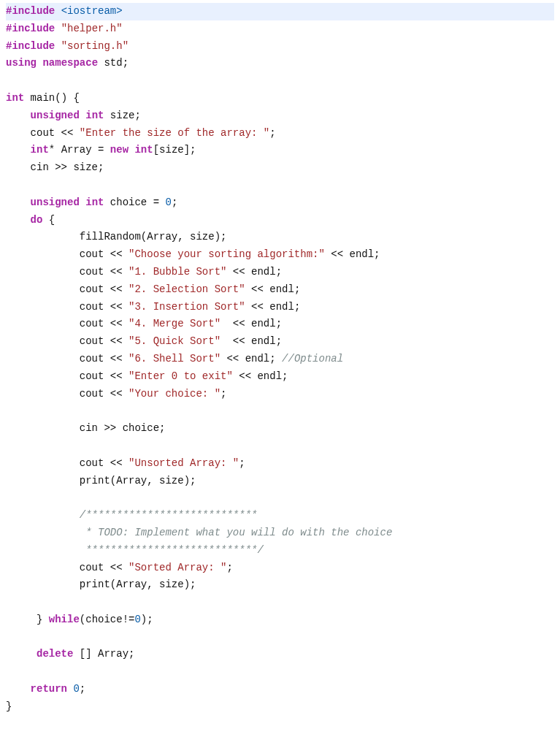 This screenshot has width=560, height=748. Describe the element at coordinates (104, 654) in the screenshot. I see `token: [] Array;` at that location.